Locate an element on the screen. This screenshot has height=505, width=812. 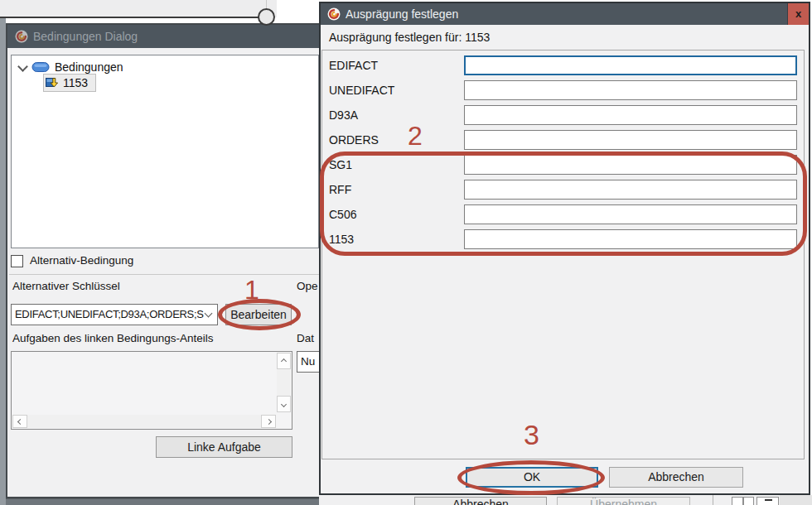
field-label-orders: ORDERS is located at coordinates (354, 140).